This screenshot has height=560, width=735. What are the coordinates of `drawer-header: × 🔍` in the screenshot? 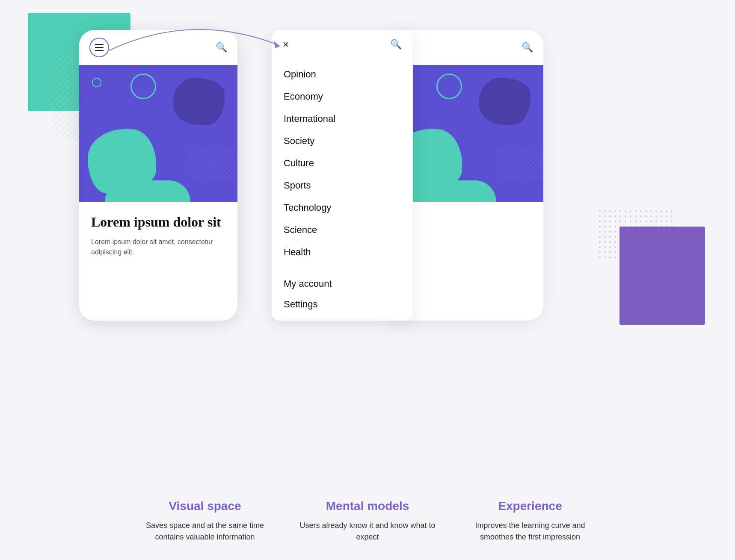 It's located at (342, 44).